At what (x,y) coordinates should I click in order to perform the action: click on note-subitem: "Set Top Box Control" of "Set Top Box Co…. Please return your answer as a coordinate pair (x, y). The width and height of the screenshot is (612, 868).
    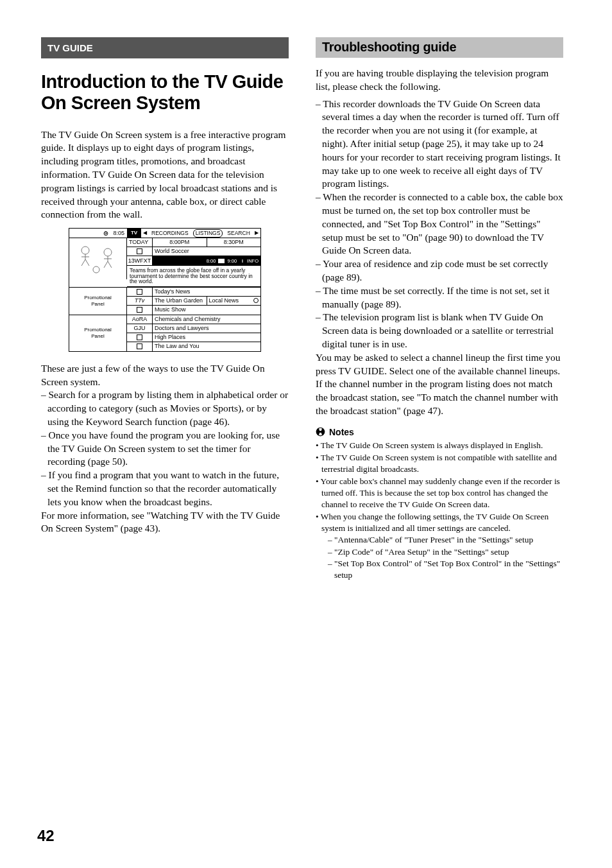
    Looking at the image, I should click on (445, 569).